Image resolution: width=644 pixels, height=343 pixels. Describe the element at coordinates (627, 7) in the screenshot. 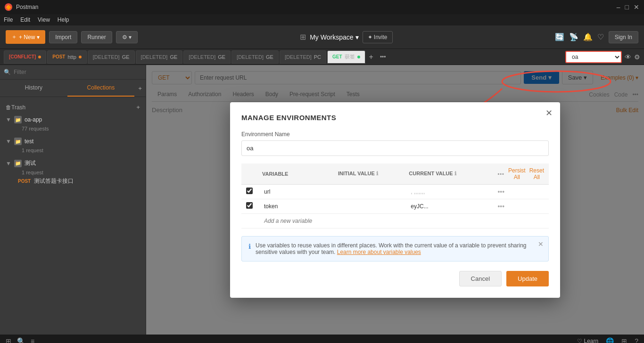

I see `maximize-button: □` at that location.